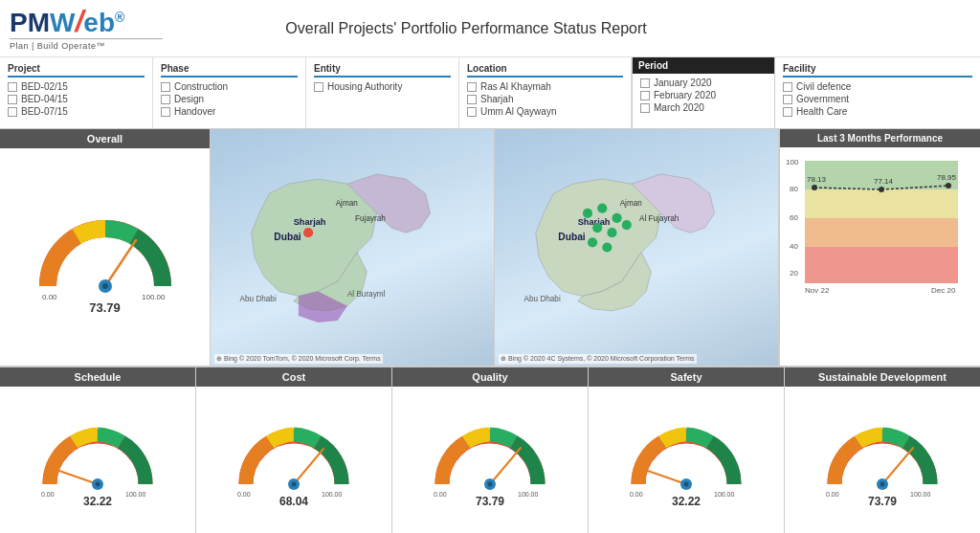  I want to click on svg-text: Al Burayml, so click(367, 295).